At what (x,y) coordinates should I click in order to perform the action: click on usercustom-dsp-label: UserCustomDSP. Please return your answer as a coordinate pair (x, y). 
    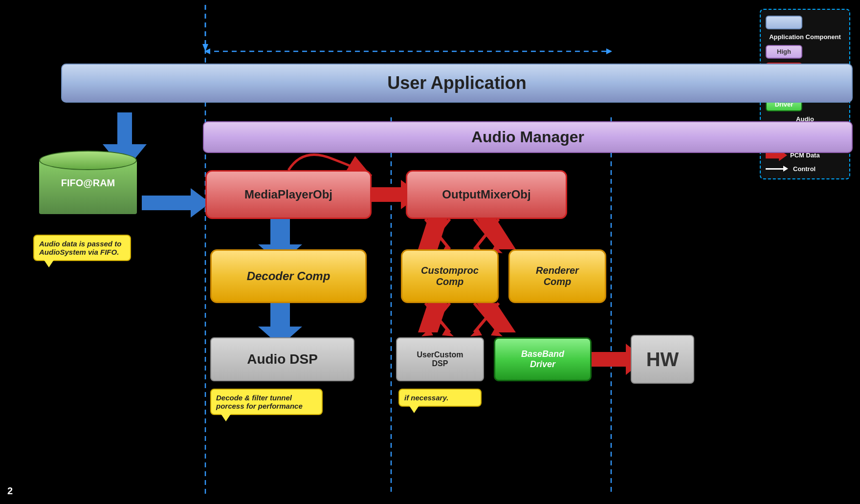
    Looking at the image, I should click on (440, 359).